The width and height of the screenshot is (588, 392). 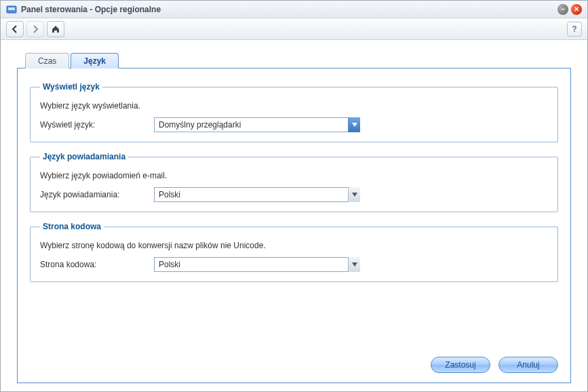 What do you see at coordinates (47, 61) in the screenshot?
I see `tab-time: Czas` at bounding box center [47, 61].